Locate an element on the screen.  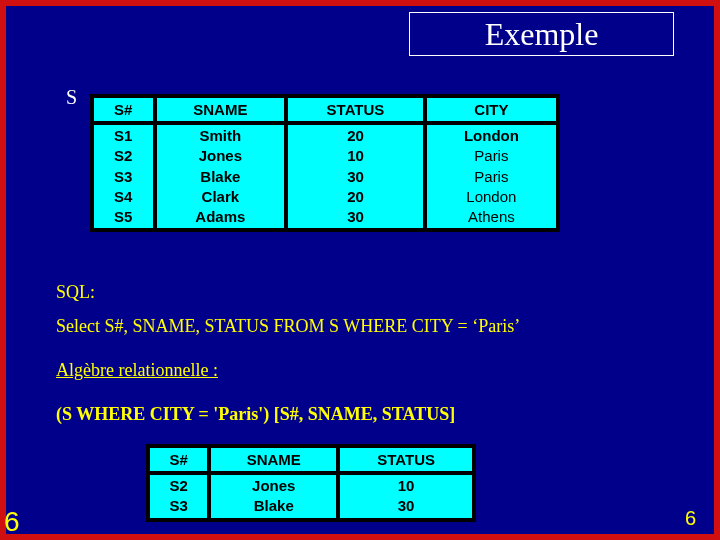
sql-label: SQL: is located at coordinates (76, 292).